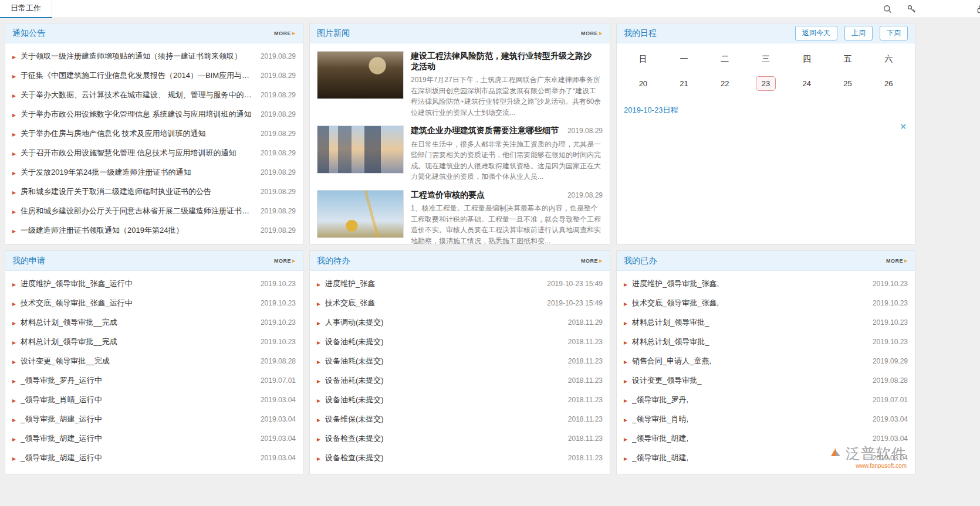 The width and height of the screenshot is (980, 506). Describe the element at coordinates (903, 127) in the screenshot. I see `close-icon` at that location.